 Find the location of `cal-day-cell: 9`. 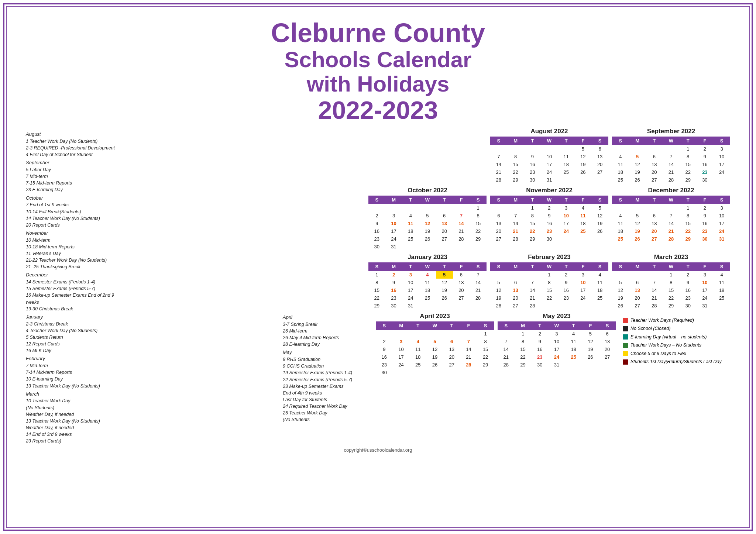

cal-day-cell: 9 is located at coordinates (540, 342).